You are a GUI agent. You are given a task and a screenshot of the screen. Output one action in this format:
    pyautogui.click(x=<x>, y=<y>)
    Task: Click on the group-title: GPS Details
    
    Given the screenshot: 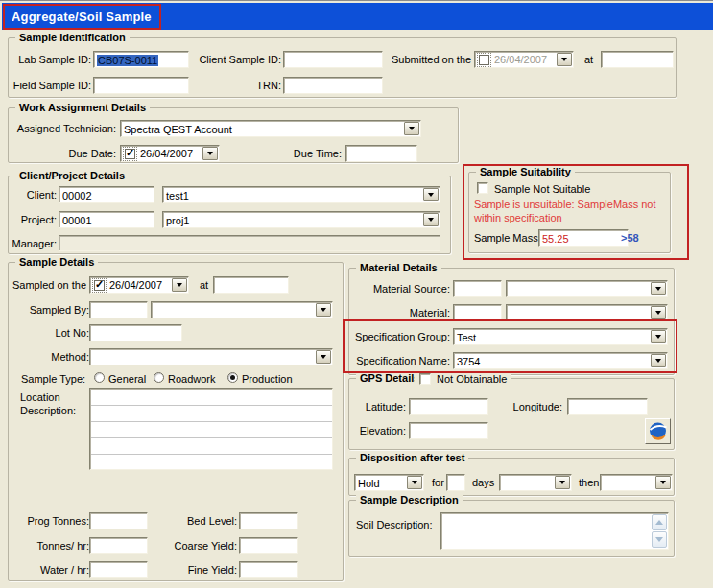 What is the action you would take?
    pyautogui.click(x=390, y=378)
    